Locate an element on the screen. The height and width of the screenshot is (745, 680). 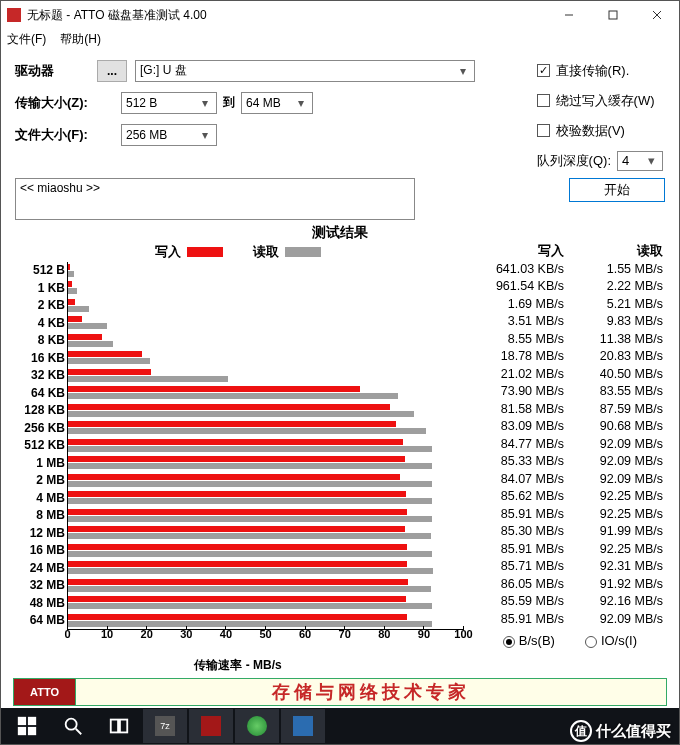
menu-help: 帮助(H) is located at coordinates (80, 40).